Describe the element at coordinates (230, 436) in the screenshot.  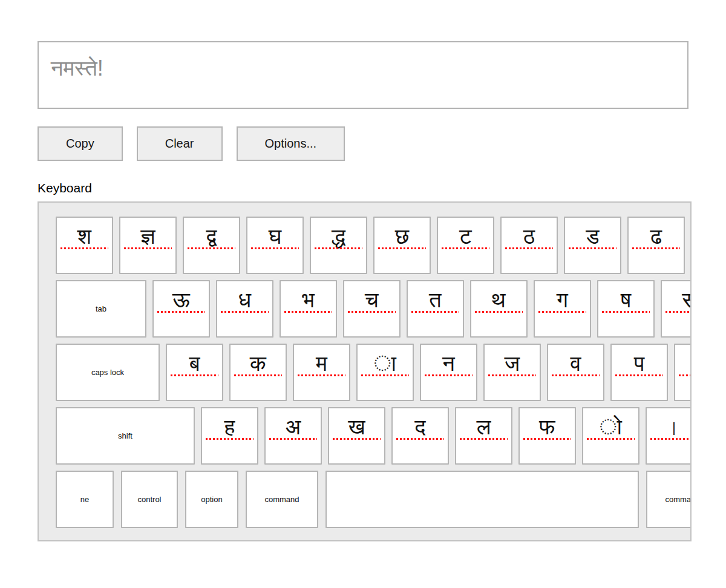
I see `char-key: ह` at that location.